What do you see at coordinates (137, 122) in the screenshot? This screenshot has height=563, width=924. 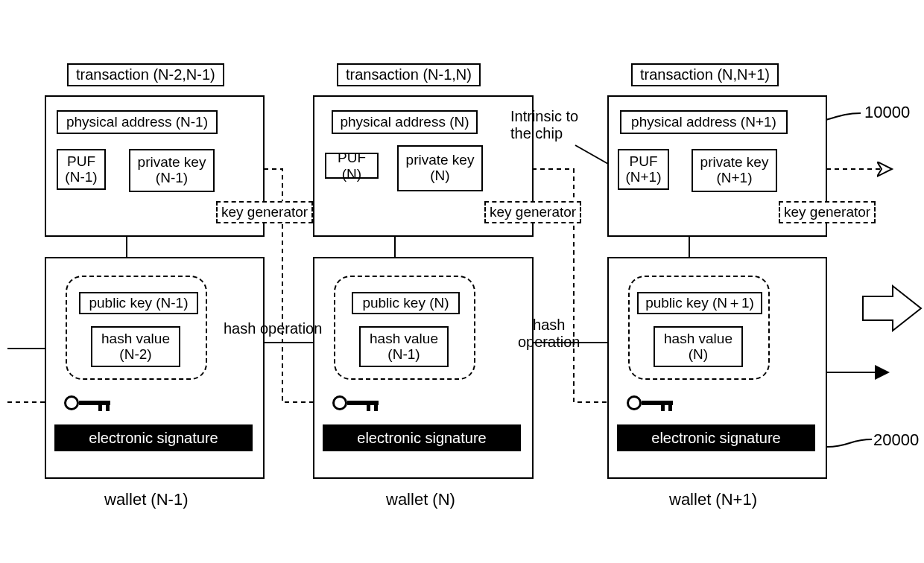 I see `physical-address-n-1: physical address (N-1)` at bounding box center [137, 122].